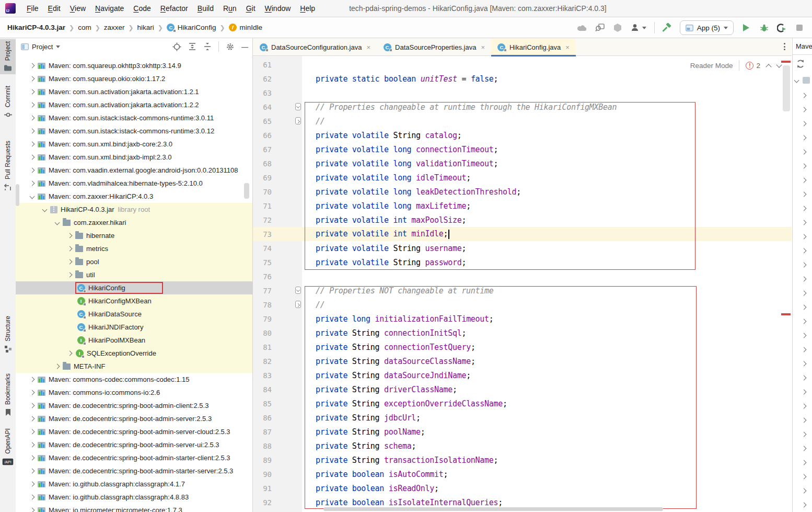 This screenshot has height=512, width=812. Describe the element at coordinates (523, 93) in the screenshot. I see `code-line-63: 63` at that location.